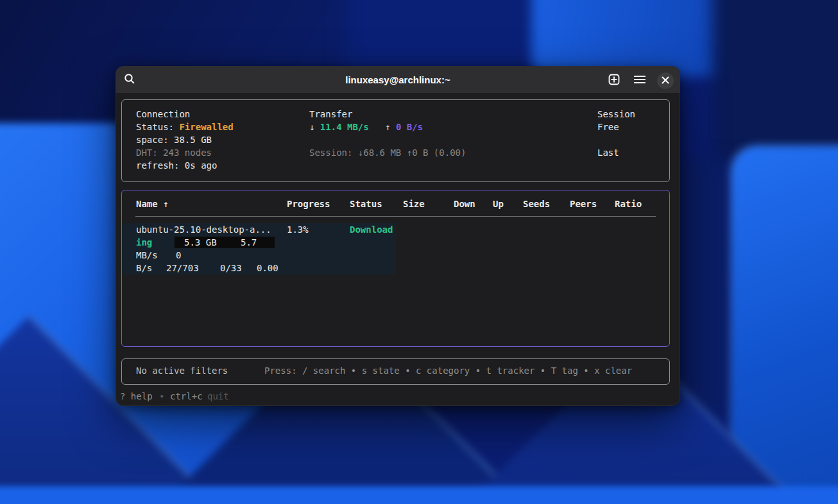  Describe the element at coordinates (366, 127) in the screenshot. I see `transfer-rates: ↓ 11.4 MB/s ↑ 0 B/s` at that location.